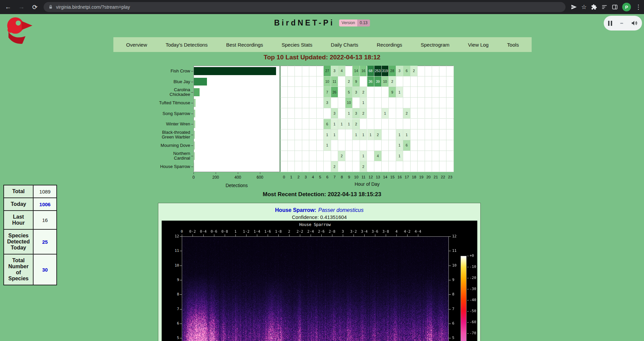 The width and height of the screenshot is (644, 341). Describe the element at coordinates (610, 23) in the screenshot. I see `pause-icon` at that location.